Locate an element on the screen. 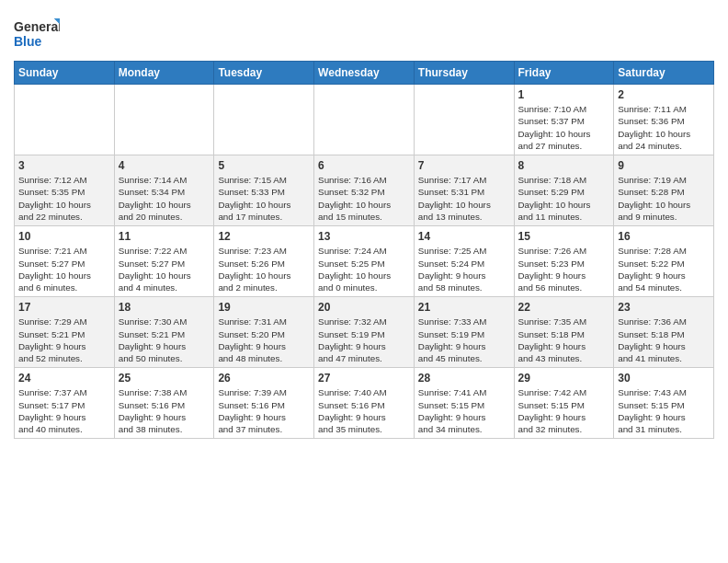  day-number: 27 is located at coordinates (364, 378).